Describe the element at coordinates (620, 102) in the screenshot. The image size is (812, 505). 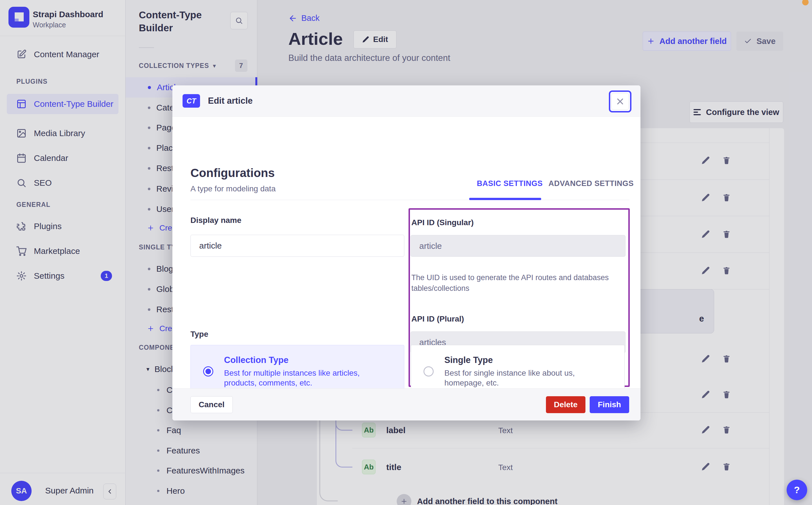
I see `close-icon` at that location.